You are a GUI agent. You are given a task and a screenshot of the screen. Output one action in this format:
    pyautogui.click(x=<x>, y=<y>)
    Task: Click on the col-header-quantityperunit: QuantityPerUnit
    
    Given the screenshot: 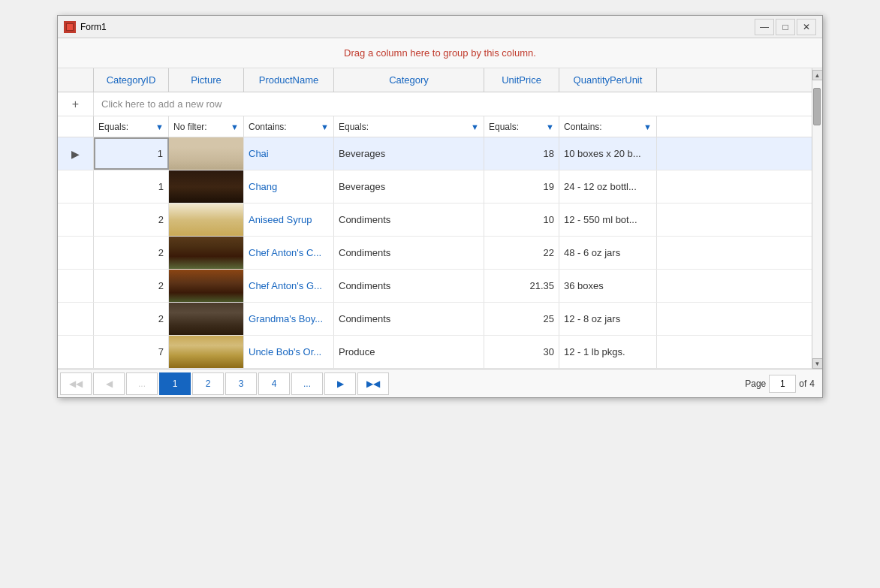 What is the action you would take?
    pyautogui.click(x=608, y=80)
    